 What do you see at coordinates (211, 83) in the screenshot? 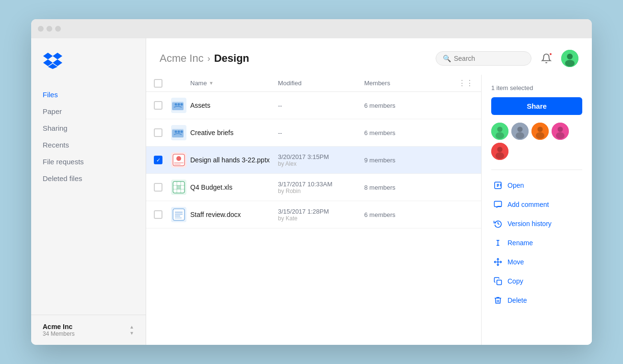
I see `sort-arrow: ▼` at bounding box center [211, 83].